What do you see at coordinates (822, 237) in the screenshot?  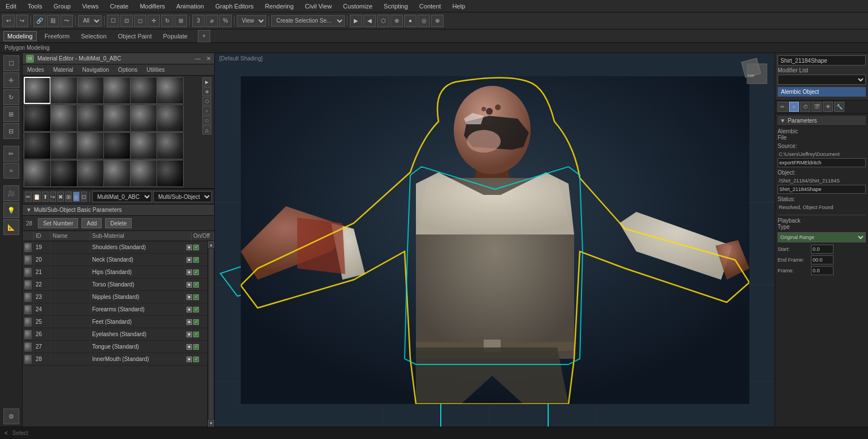 I see `playback-type-select: Original Range` at bounding box center [822, 237].